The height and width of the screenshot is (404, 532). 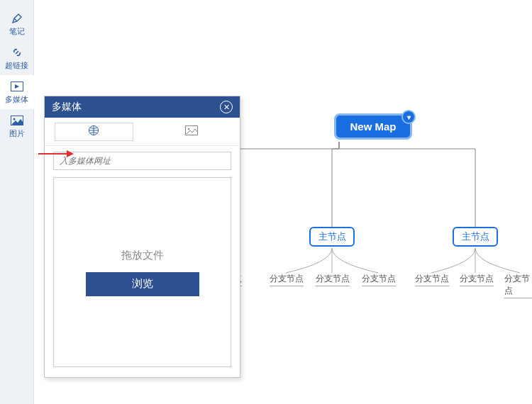 What do you see at coordinates (17, 133) in the screenshot?
I see `sidebar-item-label: 图片` at bounding box center [17, 133].